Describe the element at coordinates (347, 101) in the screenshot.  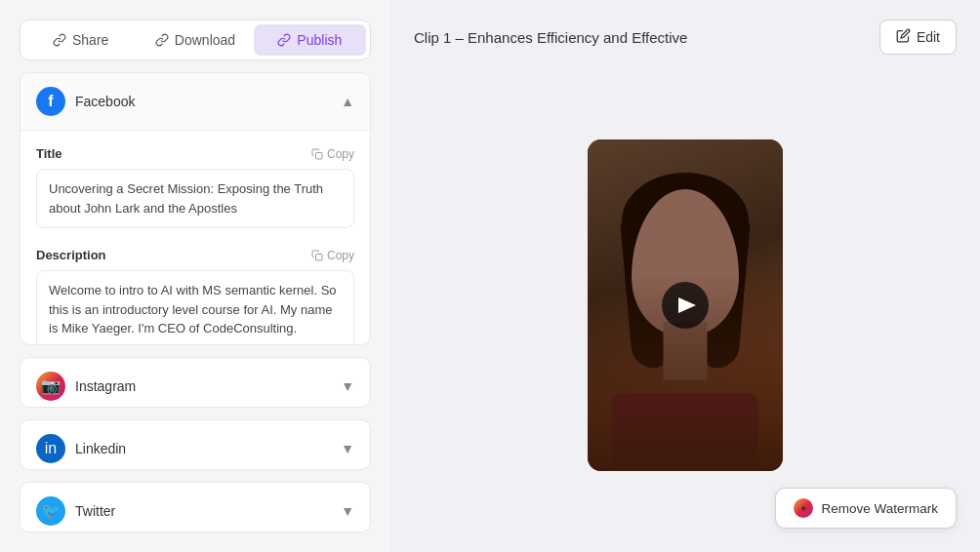
I see `facebook-chevron-up: ▲` at that location.